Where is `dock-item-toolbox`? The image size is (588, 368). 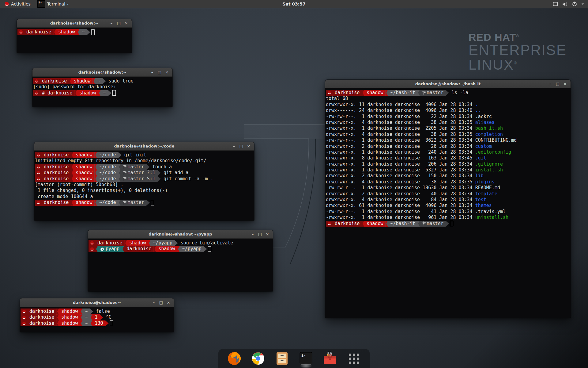
dock-item-toolbox is located at coordinates (330, 358).